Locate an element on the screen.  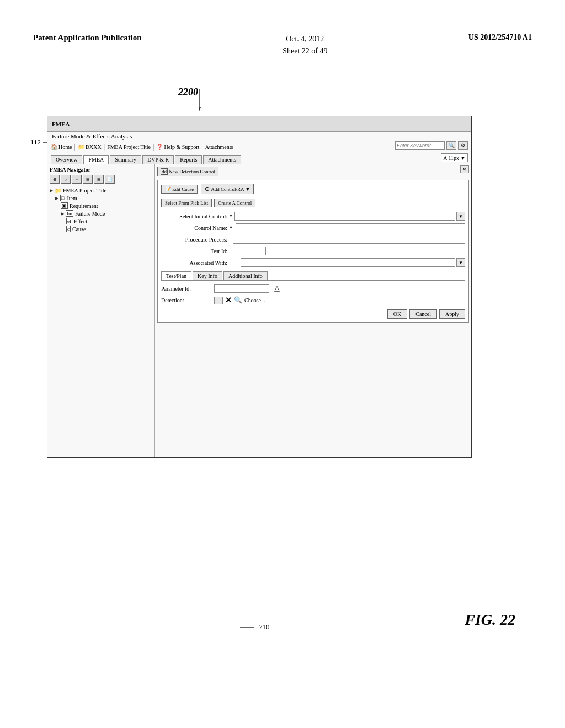
label-2200-group: 2200 is located at coordinates (188, 93).